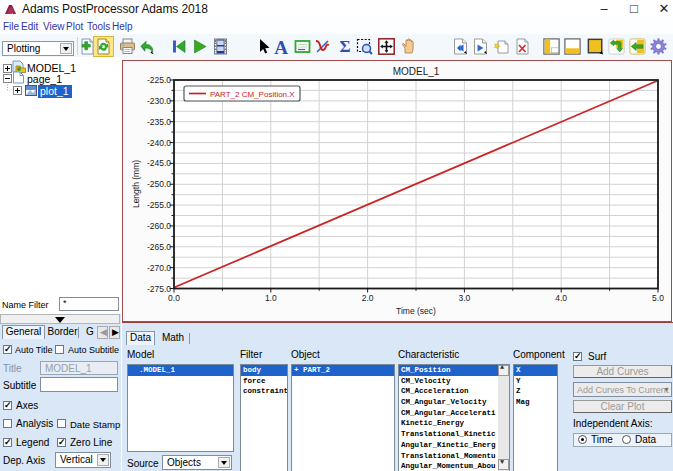  What do you see at coordinates (159, 122) in the screenshot?
I see `svg-text: -235.0` at bounding box center [159, 122].